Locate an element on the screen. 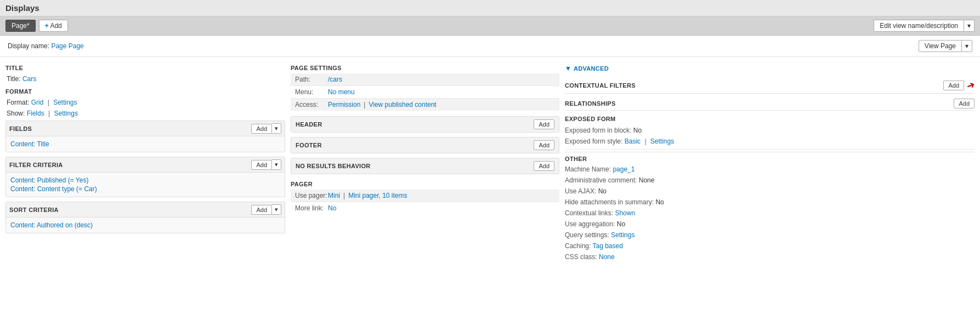 The height and width of the screenshot is (315, 980). caching-label: Caching: is located at coordinates (578, 246).